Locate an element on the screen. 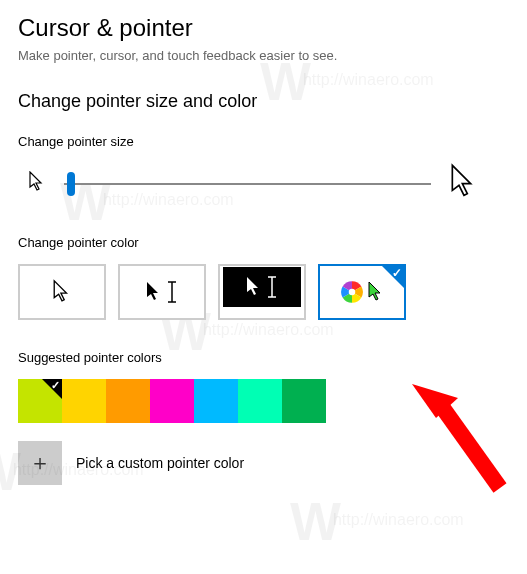 This screenshot has width=527, height=574. option-custom-color-cursor: ✓ is located at coordinates (362, 292).